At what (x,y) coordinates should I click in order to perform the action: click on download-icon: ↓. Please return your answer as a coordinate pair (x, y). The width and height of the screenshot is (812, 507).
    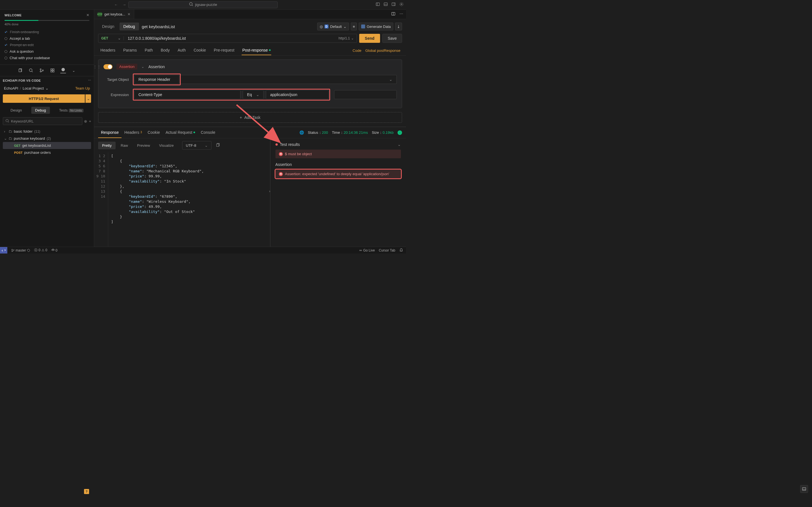
    Looking at the image, I should click on (400, 133).